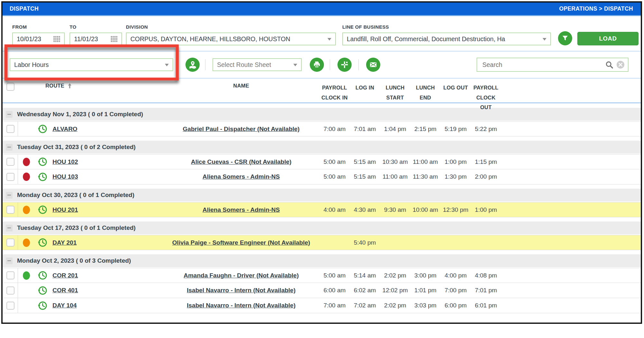  Describe the element at coordinates (64, 305) in the screenshot. I see `route-link: DAY 104` at that location.